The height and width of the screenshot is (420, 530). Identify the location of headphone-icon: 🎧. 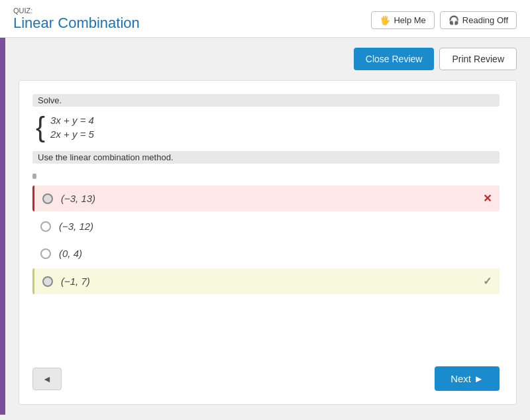
(454, 20).